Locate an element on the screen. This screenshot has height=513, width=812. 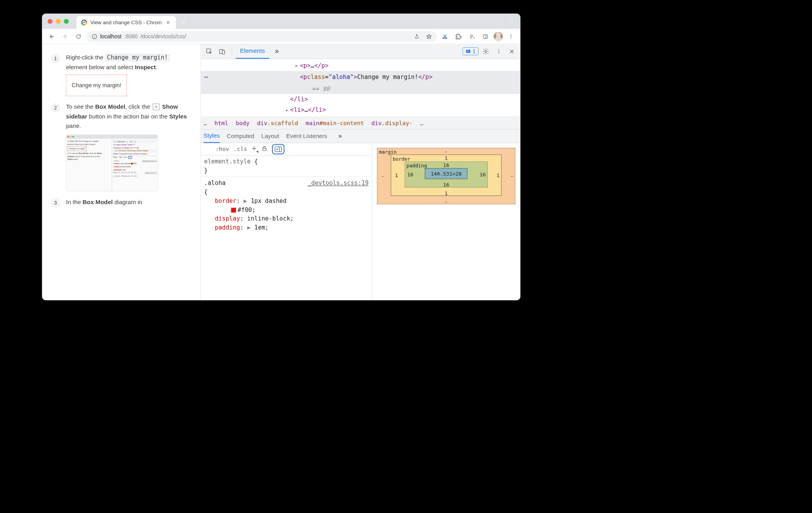
dom-row: ▶ <li>…</li> is located at coordinates (360, 109).